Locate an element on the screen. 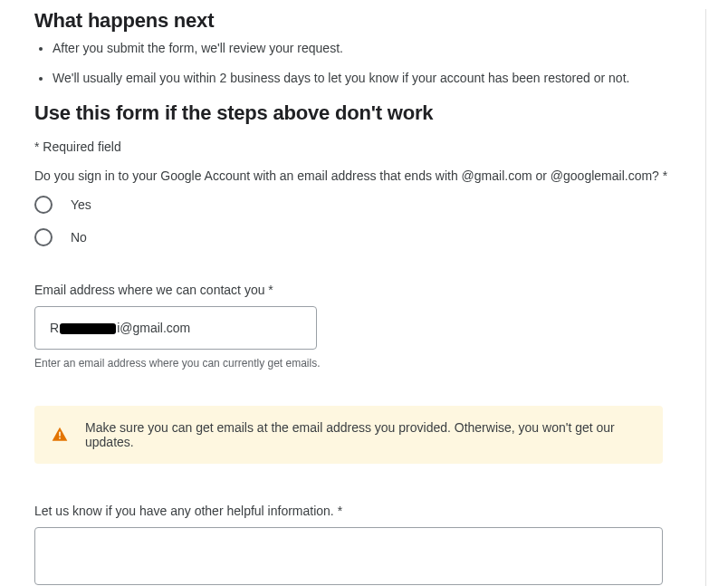 The image size is (728, 586). warning-banner: Make sure you can get emails at the emai… is located at coordinates (349, 435).